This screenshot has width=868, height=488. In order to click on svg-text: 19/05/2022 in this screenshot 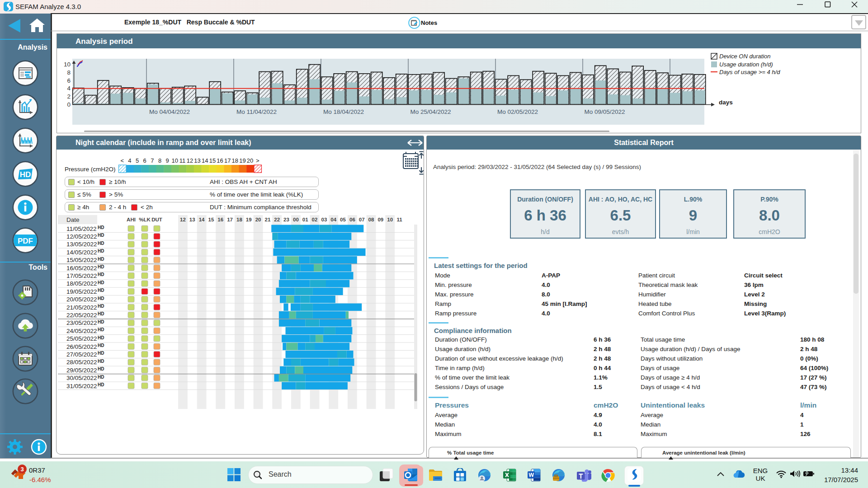, I will do `click(82, 292)`.